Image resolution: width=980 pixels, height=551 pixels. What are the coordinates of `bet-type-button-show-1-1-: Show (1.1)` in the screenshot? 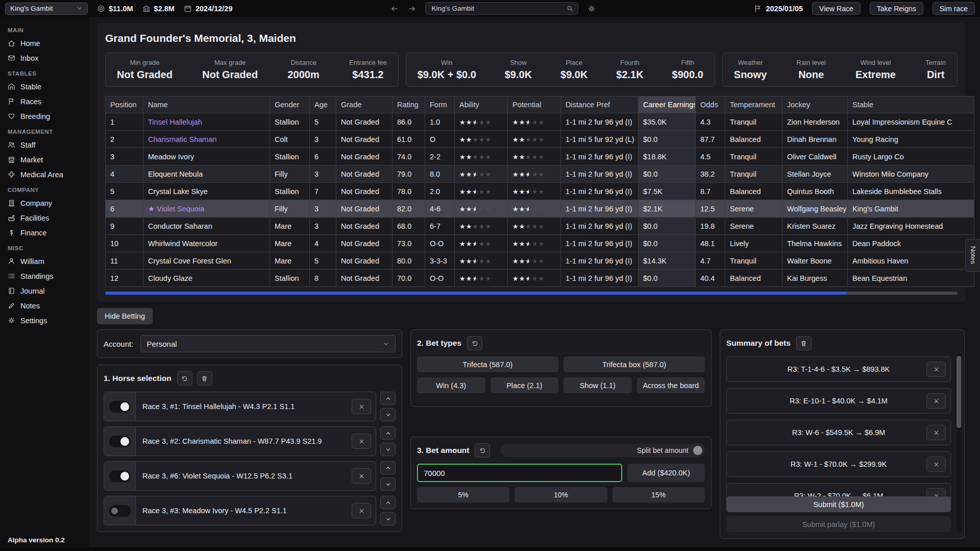 It's located at (598, 385).